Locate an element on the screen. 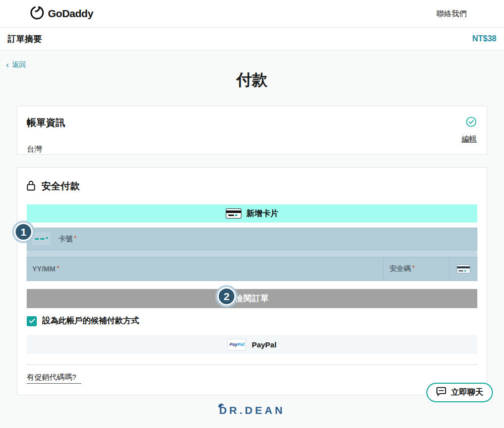 This screenshot has height=428, width=504. divider is located at coordinates (252, 365).